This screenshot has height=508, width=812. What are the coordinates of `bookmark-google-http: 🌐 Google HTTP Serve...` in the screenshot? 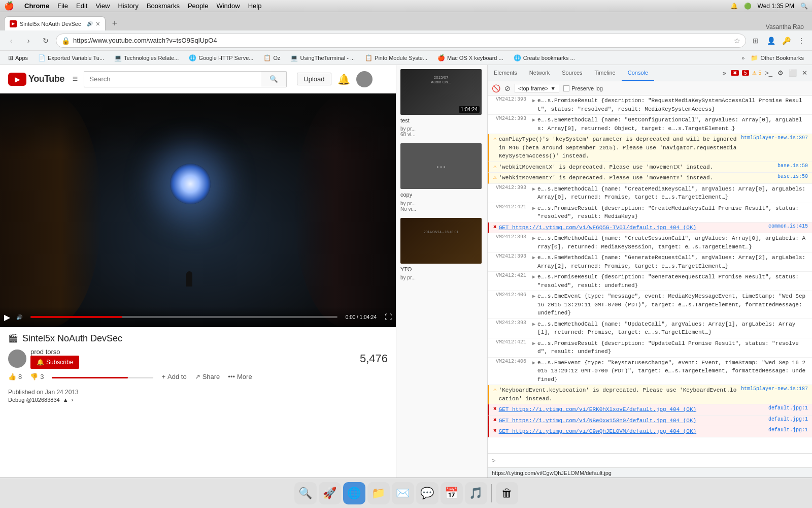 It's located at (221, 58).